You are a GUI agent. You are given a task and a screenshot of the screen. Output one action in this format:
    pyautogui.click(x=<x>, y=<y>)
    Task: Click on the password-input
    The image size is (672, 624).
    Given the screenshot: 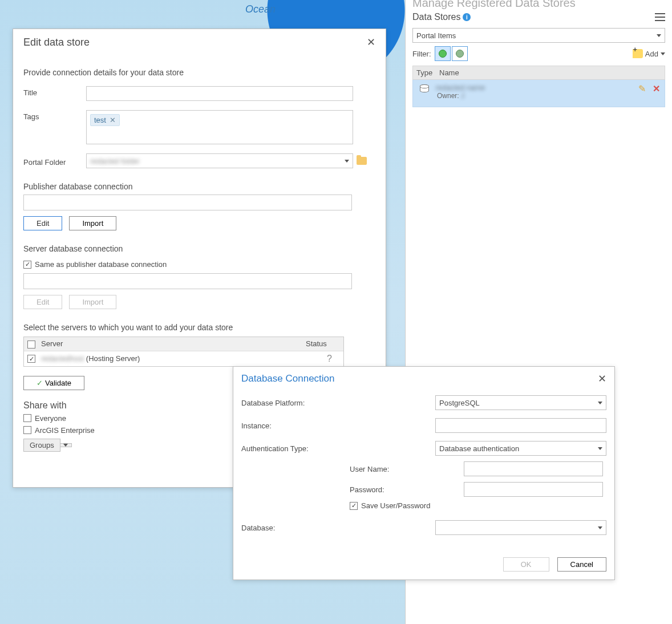 What is the action you would take?
    pyautogui.click(x=533, y=489)
    